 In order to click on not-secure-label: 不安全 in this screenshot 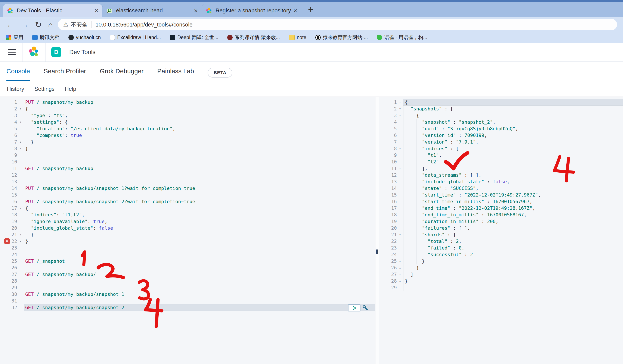, I will do `click(79, 25)`.